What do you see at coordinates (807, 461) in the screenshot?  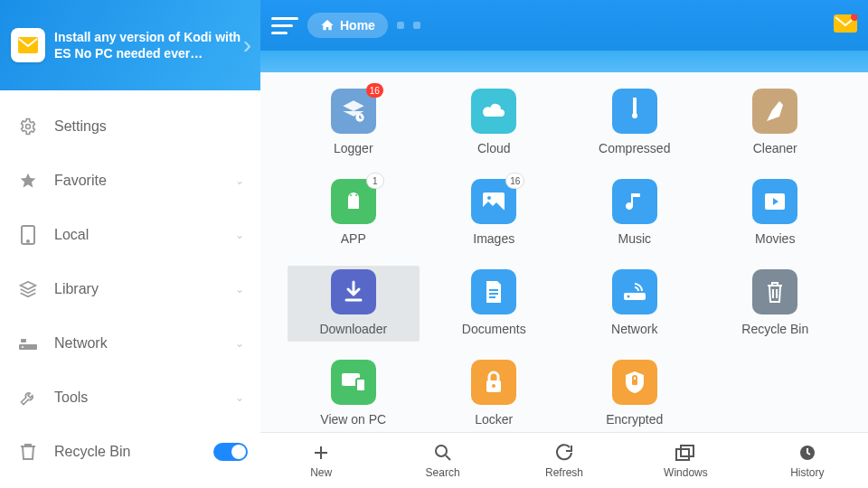 I see `history-button: History` at bounding box center [807, 461].